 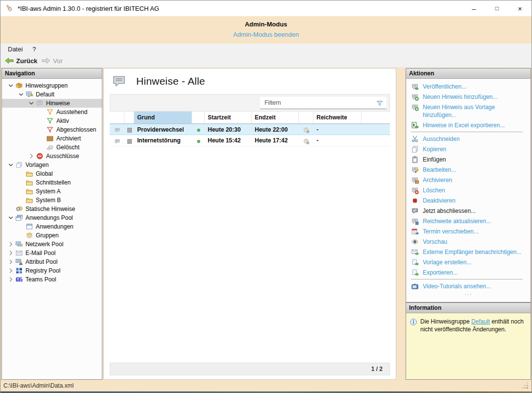 I want to click on funnel-completed-icon, so click(x=50, y=130).